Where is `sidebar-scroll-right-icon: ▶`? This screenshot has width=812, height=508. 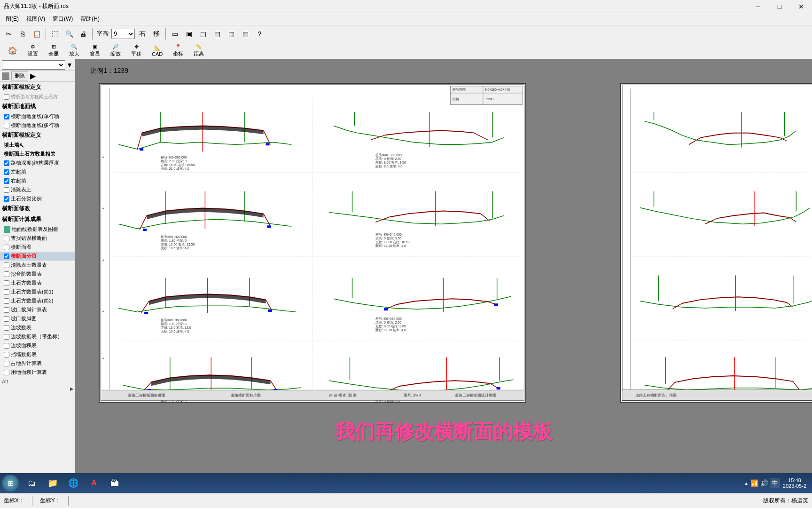 sidebar-scroll-right-icon: ▶ is located at coordinates (33, 76).